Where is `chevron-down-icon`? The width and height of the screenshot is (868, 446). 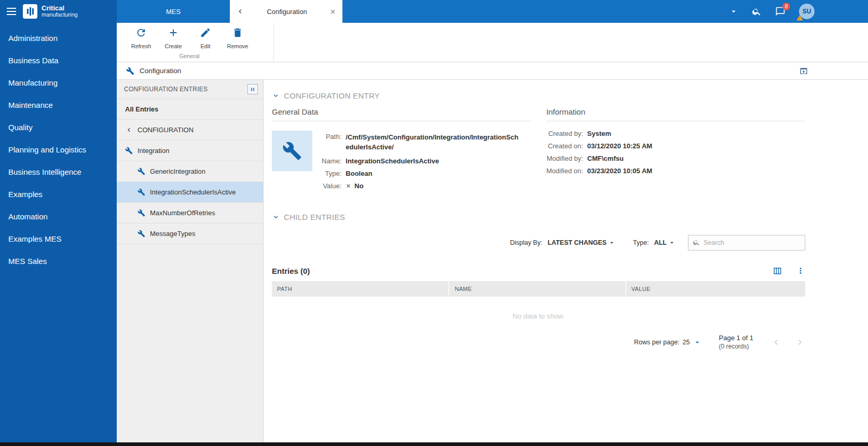 chevron-down-icon is located at coordinates (276, 217).